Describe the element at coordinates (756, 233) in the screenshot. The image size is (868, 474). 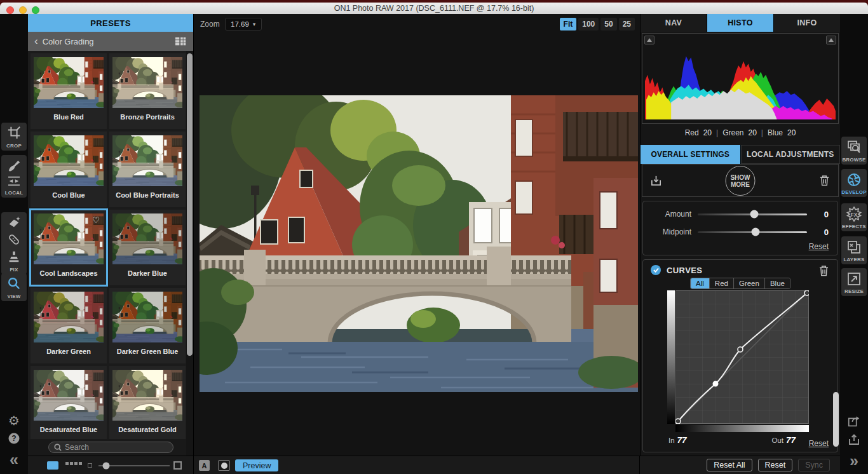
I see `midpoint-slider-knob` at that location.